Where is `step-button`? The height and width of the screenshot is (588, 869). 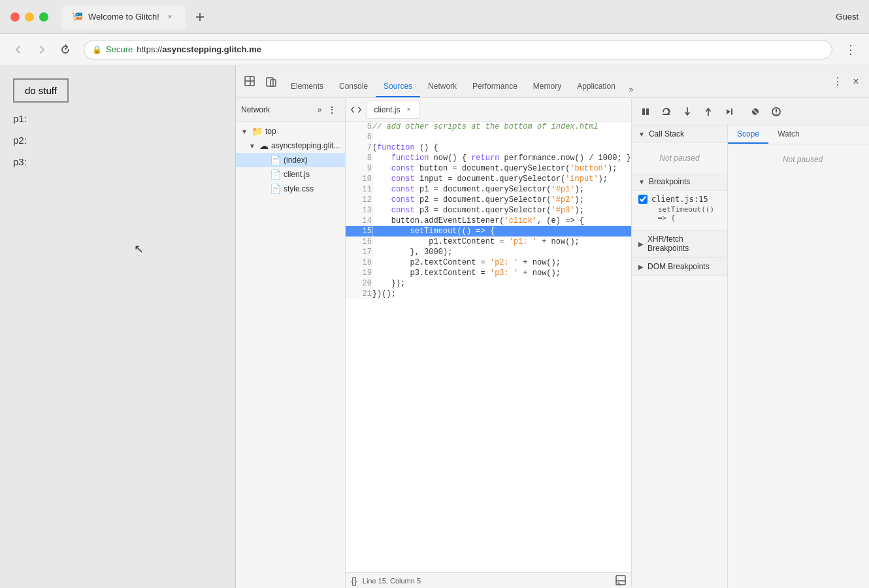 step-button is located at coordinates (729, 112).